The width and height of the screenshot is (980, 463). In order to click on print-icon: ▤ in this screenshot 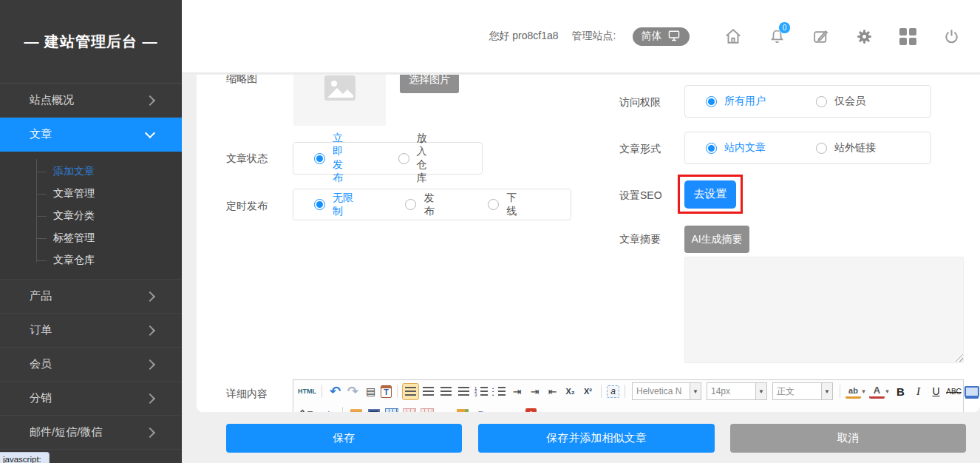, I will do `click(371, 392)`.